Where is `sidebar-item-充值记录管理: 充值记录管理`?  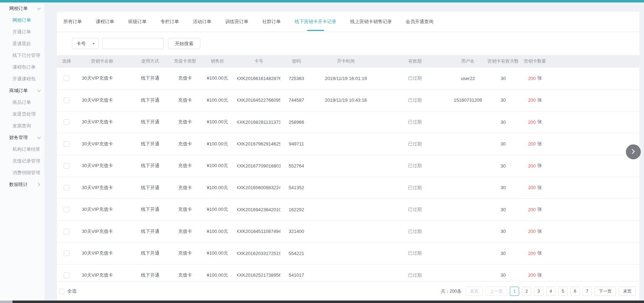
sidebar-item-充值记录管理: 充值记录管理 is located at coordinates (22, 161).